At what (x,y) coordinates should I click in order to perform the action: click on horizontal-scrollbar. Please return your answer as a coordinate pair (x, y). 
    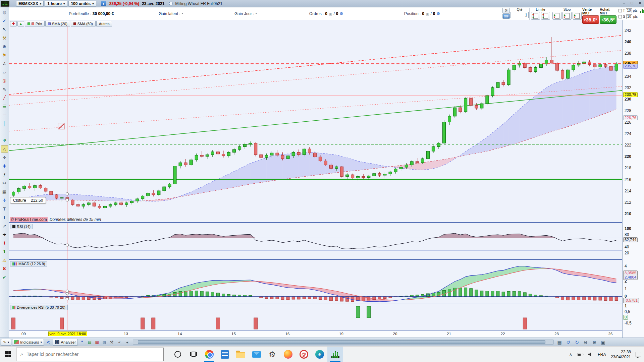
    Looking at the image, I should click on (343, 342).